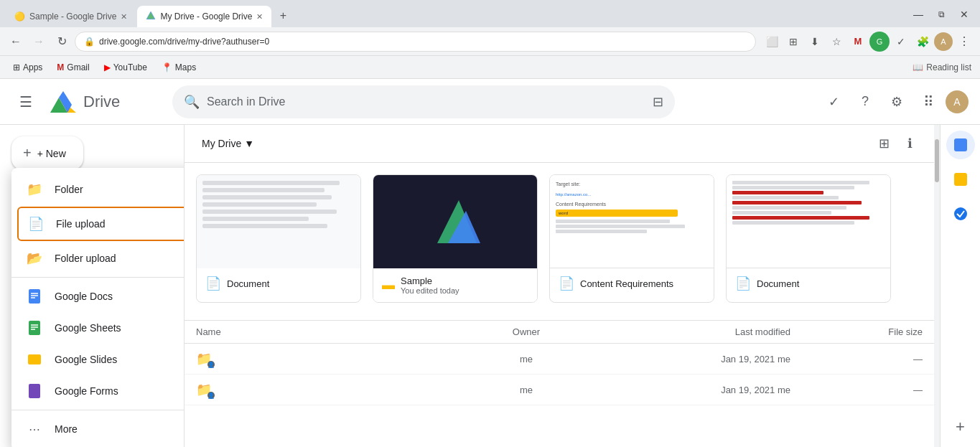  What do you see at coordinates (964, 14) in the screenshot?
I see `close-button: ✕` at bounding box center [964, 14].